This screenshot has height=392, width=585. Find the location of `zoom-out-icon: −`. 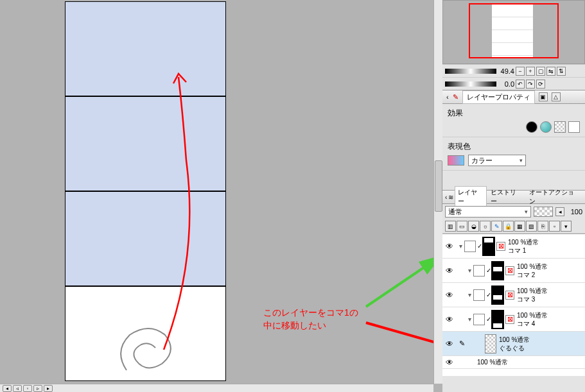

zoom-out-icon: − is located at coordinates (520, 71).